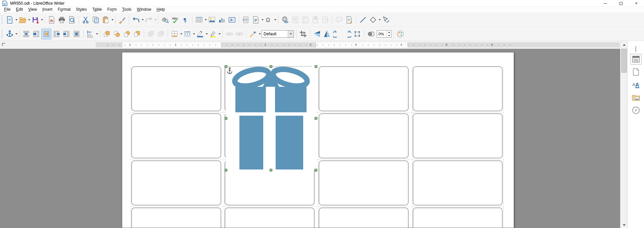 The image size is (644, 228). Describe the element at coordinates (316, 67) in the screenshot. I see `selection-handle-top-right` at that location.